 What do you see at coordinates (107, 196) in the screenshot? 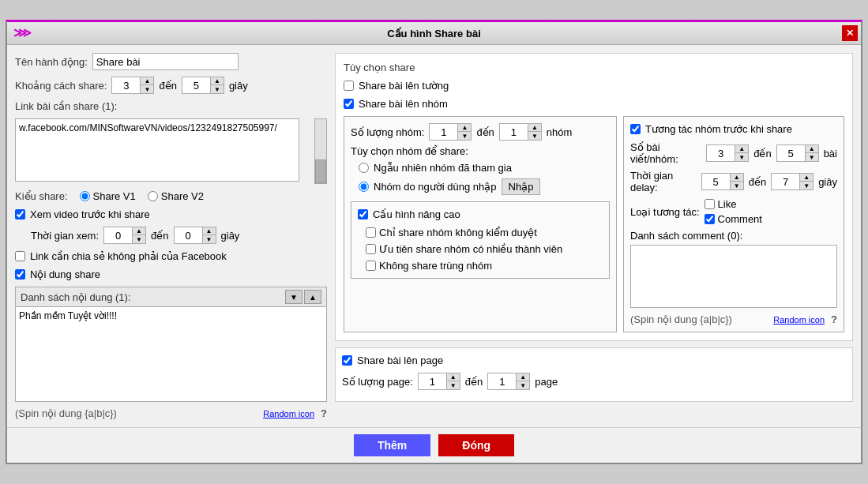
I see `share-v1-option: Share V1` at bounding box center [107, 196].